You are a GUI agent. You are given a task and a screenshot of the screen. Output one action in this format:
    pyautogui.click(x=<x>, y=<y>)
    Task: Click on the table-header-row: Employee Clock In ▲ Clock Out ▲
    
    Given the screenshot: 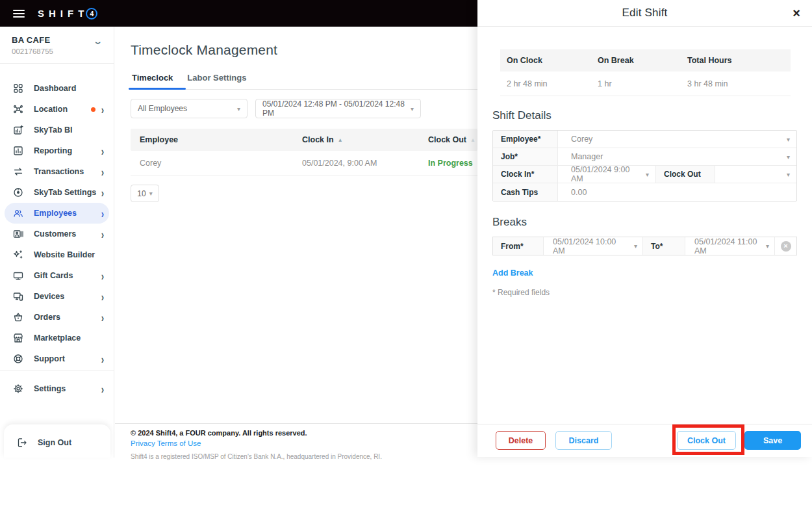 What is the action you would take?
    pyautogui.click(x=304, y=140)
    